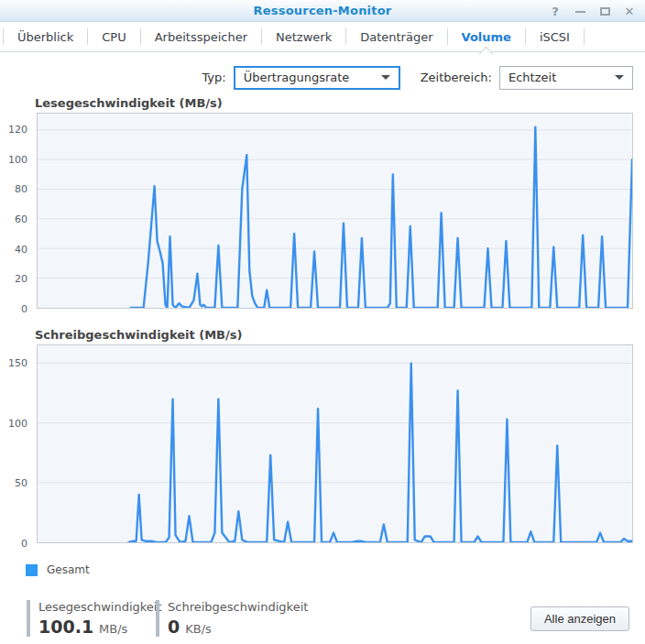  What do you see at coordinates (232, 618) in the screenshot?
I see `write-speed-stat: Schreibgeschwindigkeit 0 KB/s` at bounding box center [232, 618].